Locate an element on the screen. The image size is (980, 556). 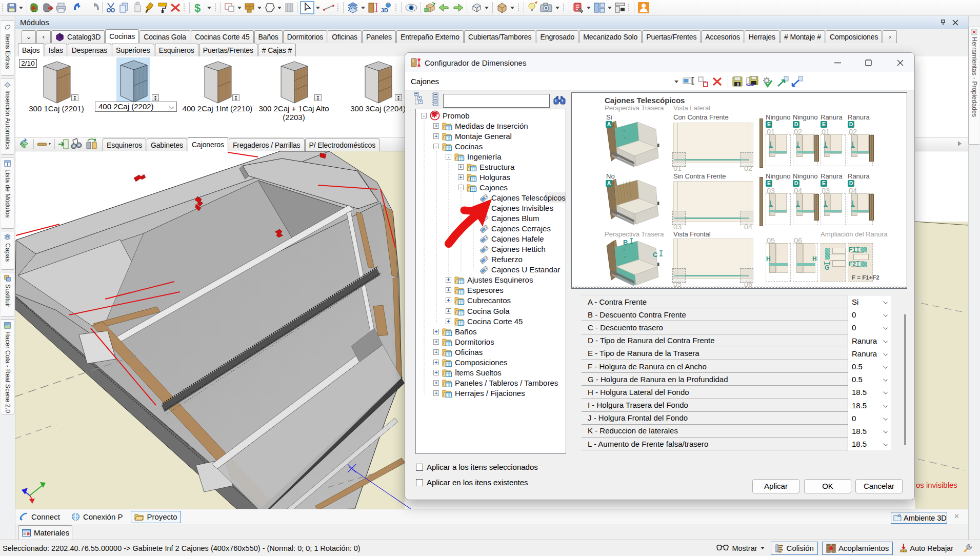
svg-text: os invisibles is located at coordinates (936, 485).